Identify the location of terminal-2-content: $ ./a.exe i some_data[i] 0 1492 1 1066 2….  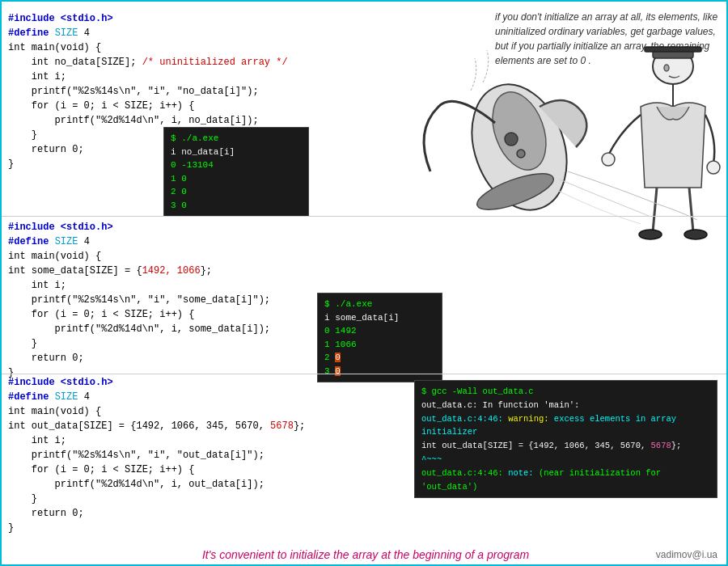
(380, 338).